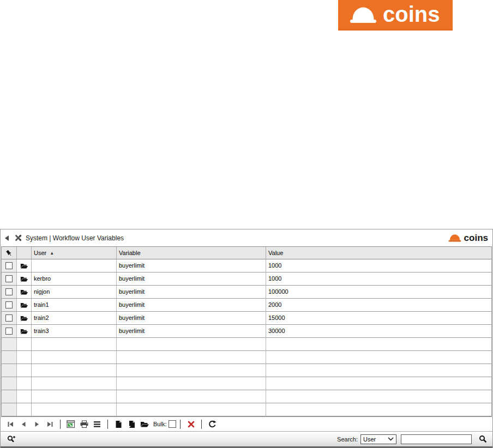  What do you see at coordinates (378, 292) in the screenshot?
I see `value-cell: 100000` at bounding box center [378, 292].